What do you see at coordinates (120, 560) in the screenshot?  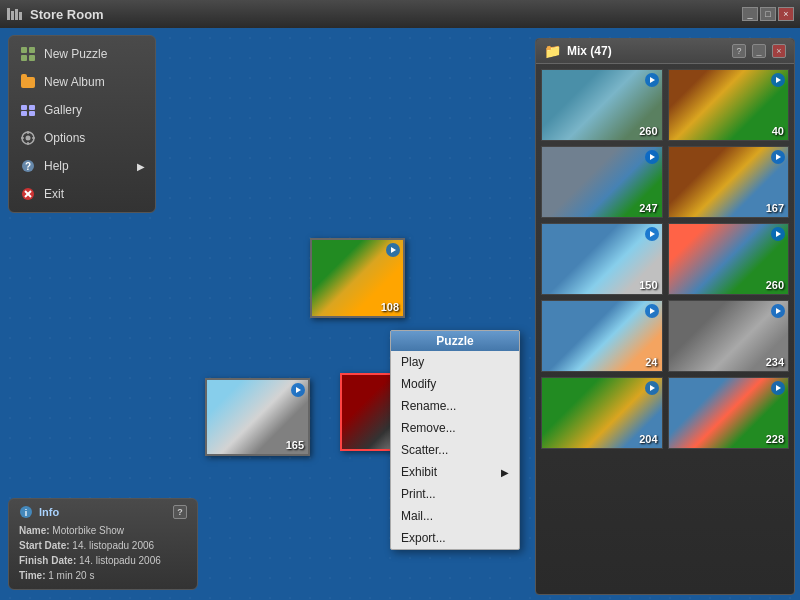 I see `info-finish-value: 14. listopadu 2006` at bounding box center [120, 560].